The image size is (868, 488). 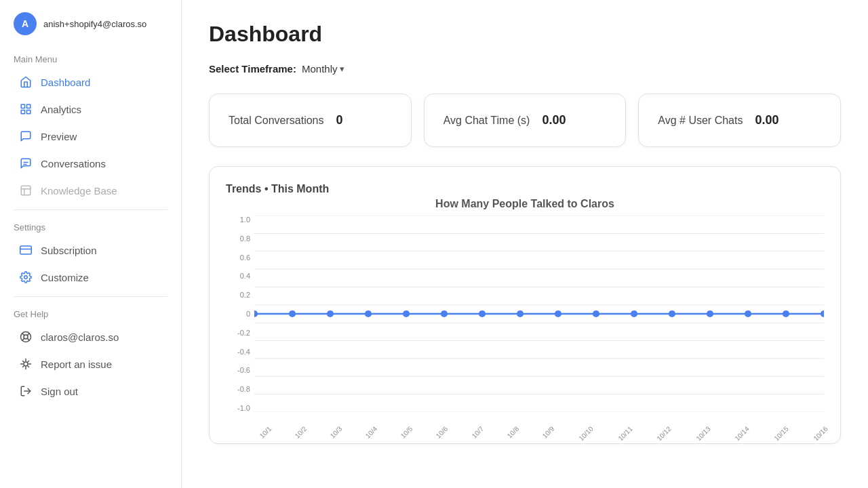 I want to click on y-axis-label: 1.0, so click(x=245, y=220).